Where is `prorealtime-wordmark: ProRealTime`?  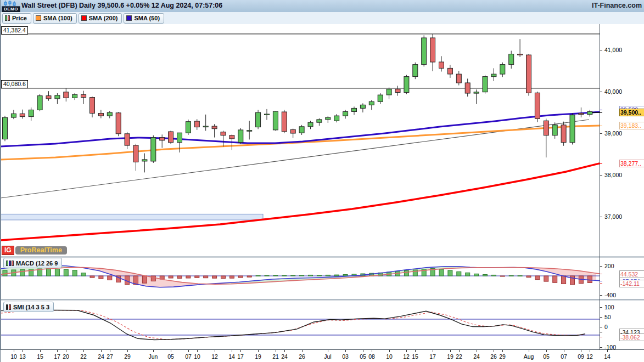
prorealtime-wordmark: ProRealTime is located at coordinates (41, 250).